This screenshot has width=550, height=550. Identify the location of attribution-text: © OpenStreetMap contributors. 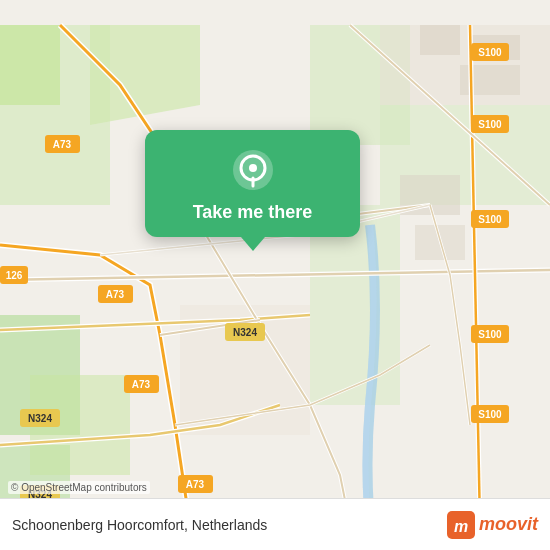
(79, 488).